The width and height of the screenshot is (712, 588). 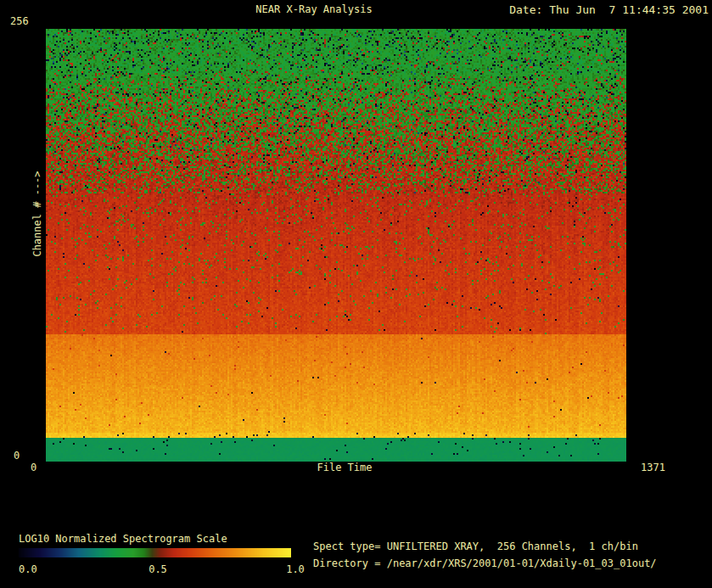 I want to click on directory-info: Directory = /near/xdr/XRS/2001/01-01/Xda…, so click(x=485, y=563).